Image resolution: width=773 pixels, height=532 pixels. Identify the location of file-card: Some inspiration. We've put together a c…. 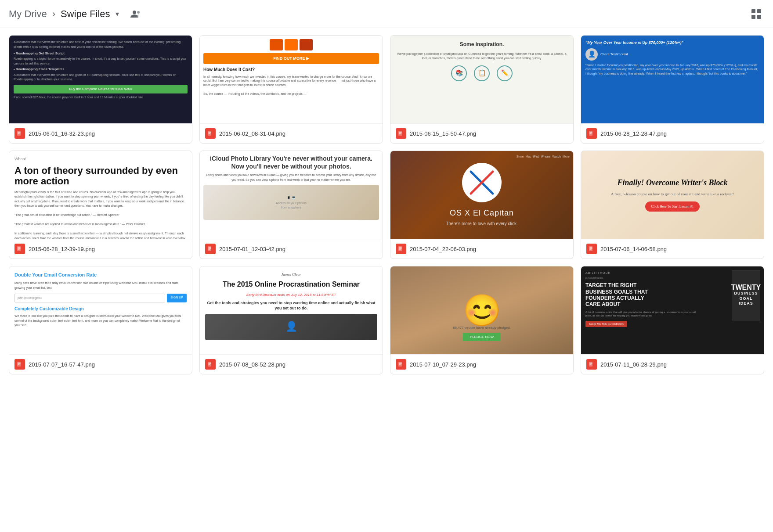
(482, 90).